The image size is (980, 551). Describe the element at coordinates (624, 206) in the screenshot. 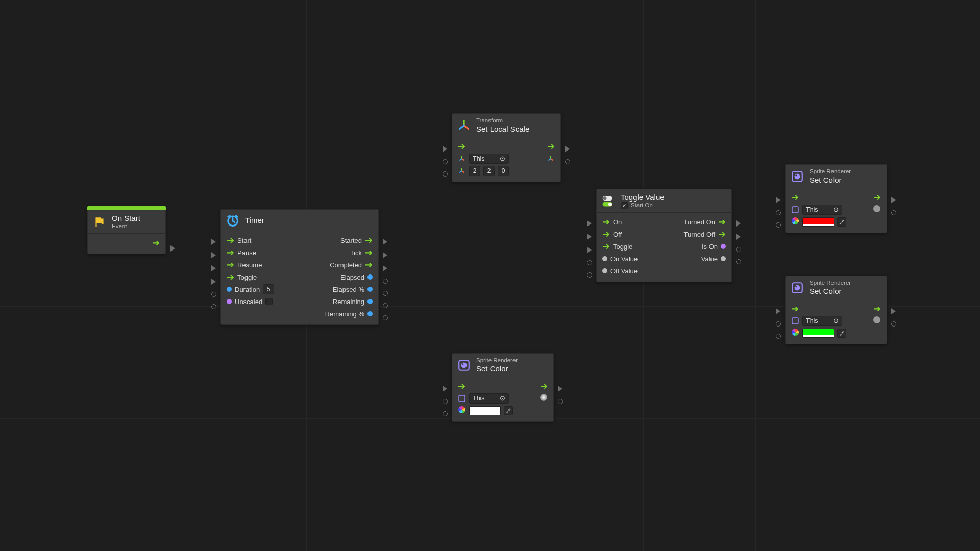

I see `start-on-checkbox` at that location.